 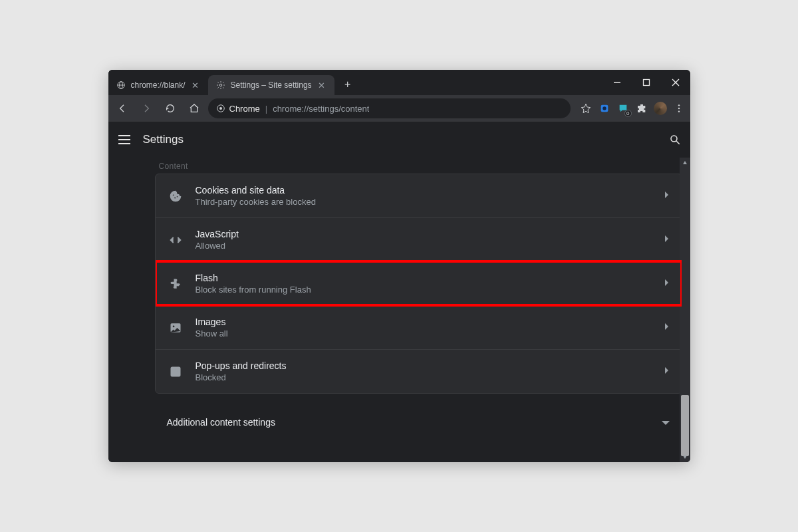 I want to click on section-label: Content, so click(x=419, y=166).